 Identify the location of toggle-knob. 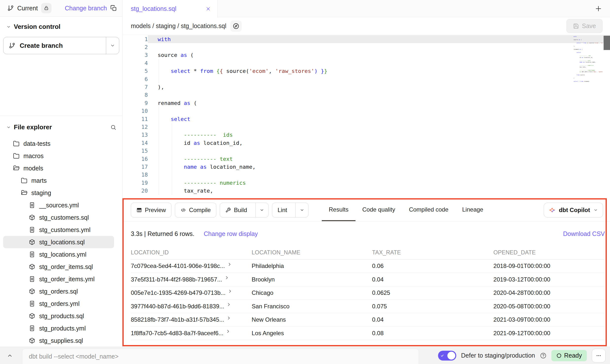
(451, 356).